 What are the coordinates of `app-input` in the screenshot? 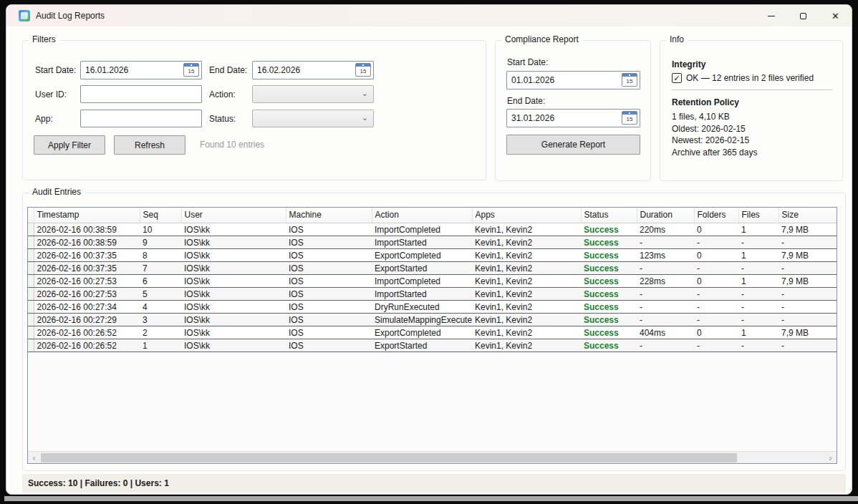 It's located at (141, 119).